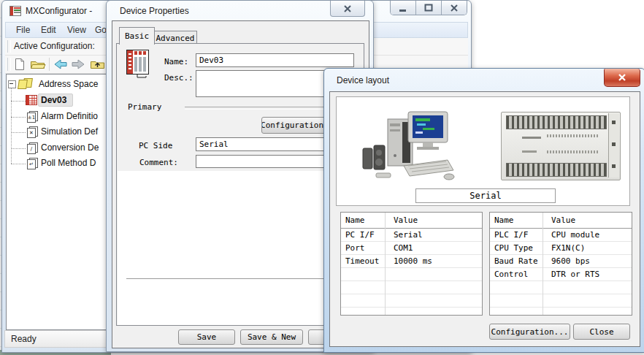 The width and height of the screenshot is (644, 355). Describe the element at coordinates (406, 235) in the screenshot. I see `cell-value: Serial` at that location.